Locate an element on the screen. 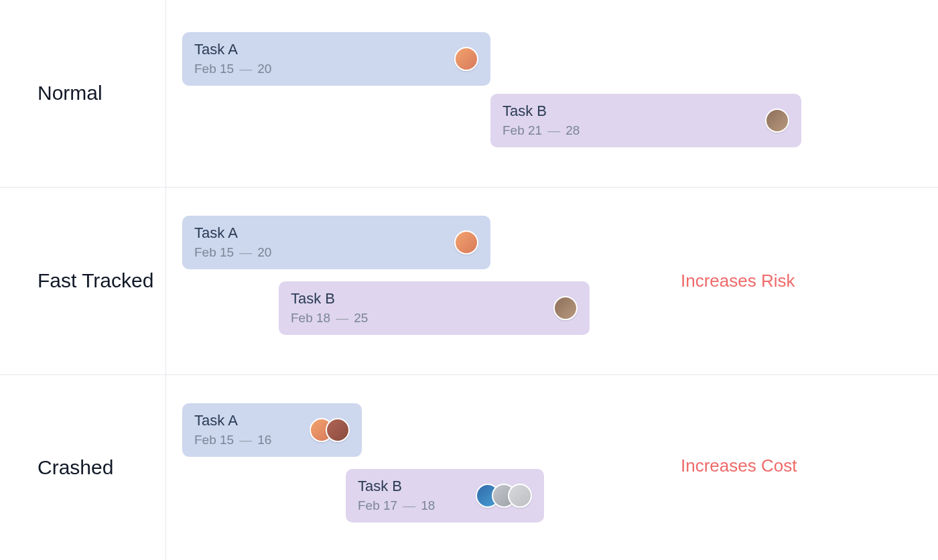 Image resolution: width=938 pixels, height=560 pixels. date-prefix: Feb 17 is located at coordinates (378, 506).